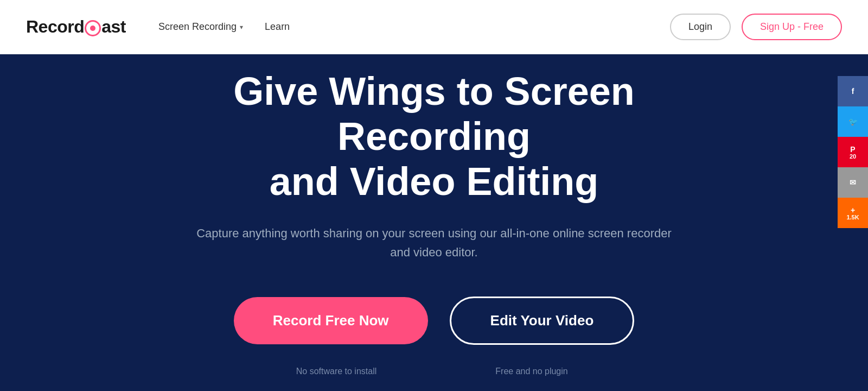 The width and height of the screenshot is (868, 391). I want to click on share-count: 1.5K, so click(853, 217).